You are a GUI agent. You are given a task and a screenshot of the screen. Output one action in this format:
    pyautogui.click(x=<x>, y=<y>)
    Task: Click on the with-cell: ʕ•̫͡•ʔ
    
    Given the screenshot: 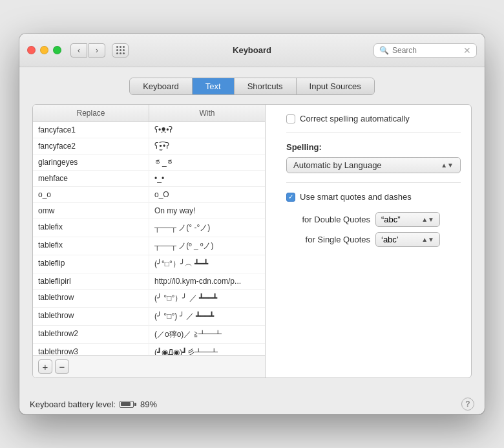 What is the action you would take?
    pyautogui.click(x=207, y=146)
    